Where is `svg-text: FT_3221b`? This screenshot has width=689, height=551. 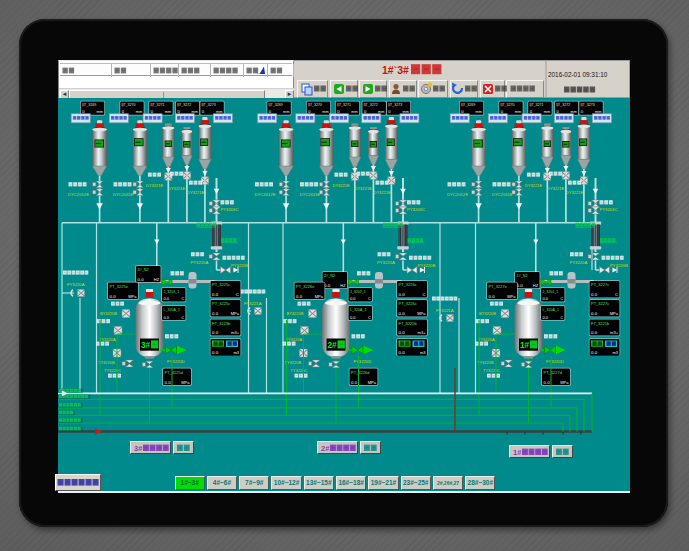 svg-text: FT_3221b is located at coordinates (600, 324).